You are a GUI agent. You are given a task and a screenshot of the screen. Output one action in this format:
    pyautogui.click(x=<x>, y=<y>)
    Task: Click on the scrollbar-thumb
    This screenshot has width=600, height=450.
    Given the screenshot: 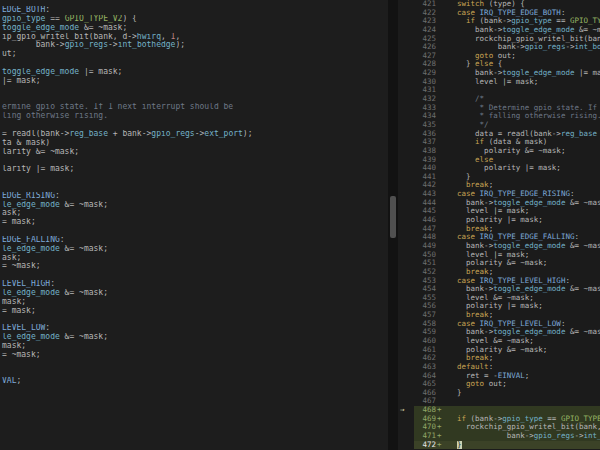 What is the action you would take?
    pyautogui.click(x=393, y=217)
    